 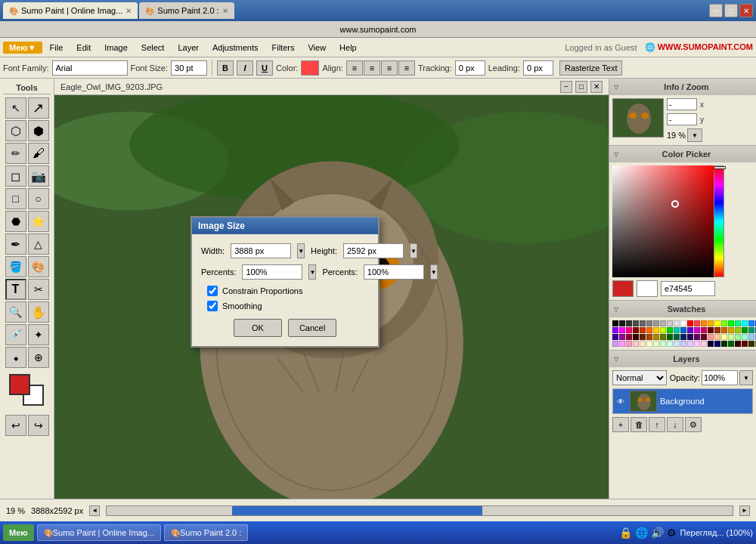 What do you see at coordinates (99, 533) in the screenshot?
I see `taskbar-btn1: 🎨 Sumo Paint | Online Imag...` at bounding box center [99, 533].